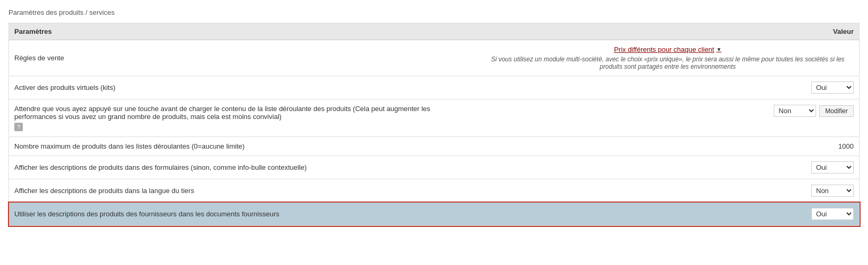  Describe the element at coordinates (243, 118) in the screenshot. I see `param-label: Attendre que vous ayez appuyé sur une to…` at that location.